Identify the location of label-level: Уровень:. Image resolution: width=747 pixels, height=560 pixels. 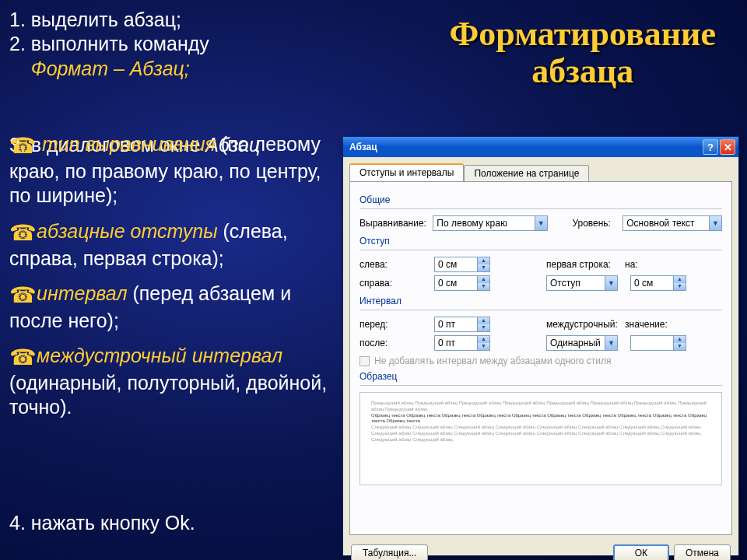
(594, 223).